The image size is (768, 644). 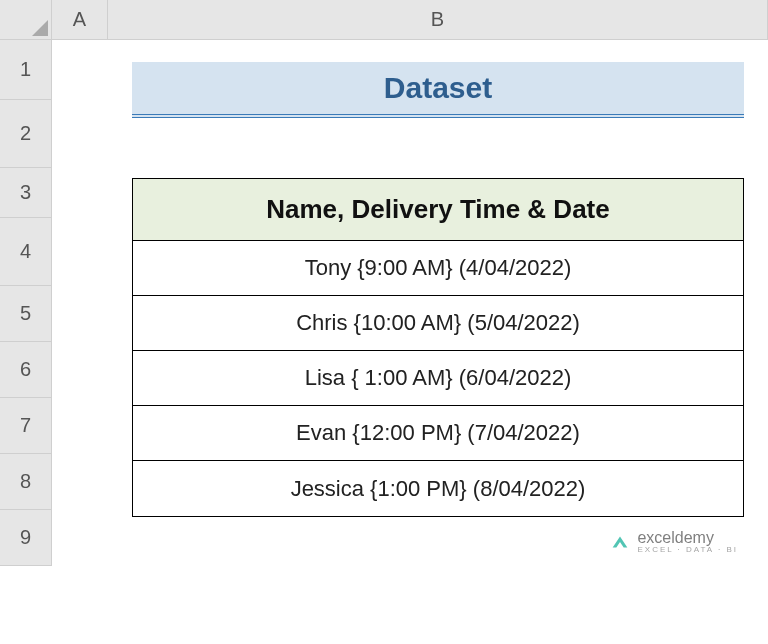 I want to click on cell-A8, so click(x=80, y=482).